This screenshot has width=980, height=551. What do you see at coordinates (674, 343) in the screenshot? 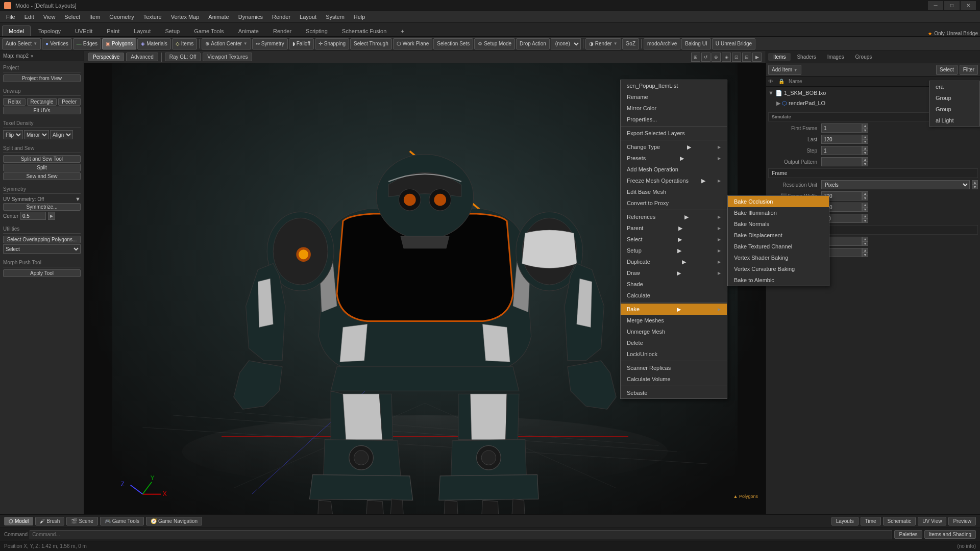
I see `ctx-delete: Delete` at bounding box center [674, 343].